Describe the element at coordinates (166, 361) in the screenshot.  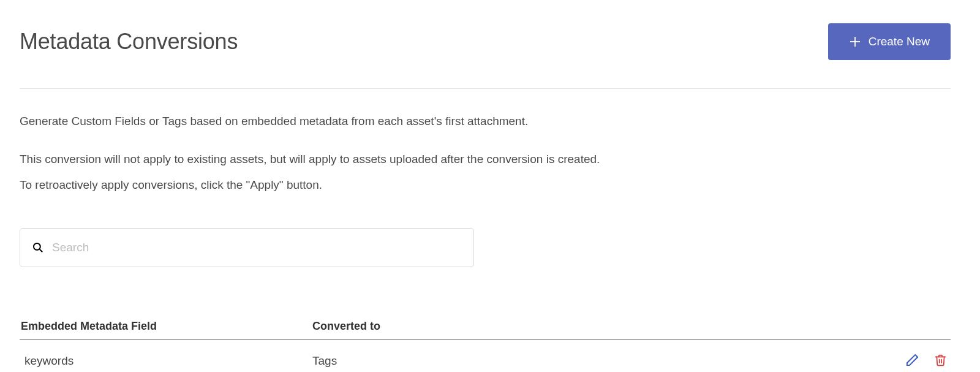
I see `cell-field: keywords` at that location.